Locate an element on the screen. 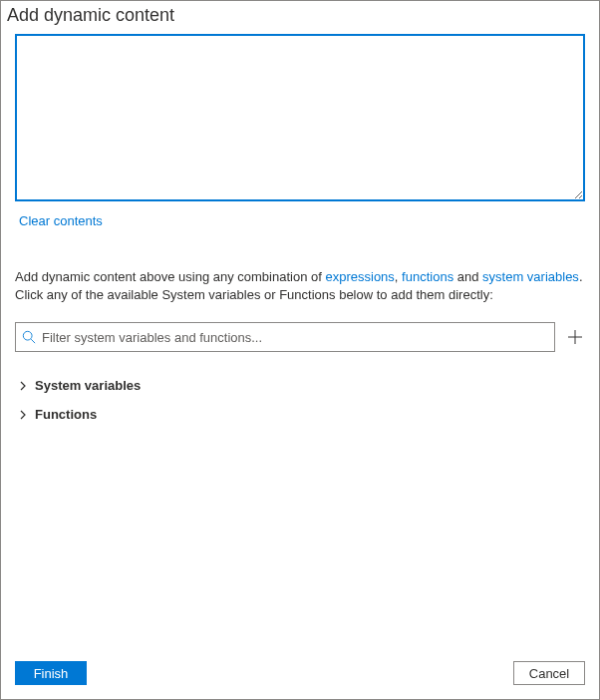 The height and width of the screenshot is (700, 600). add-button is located at coordinates (575, 337).